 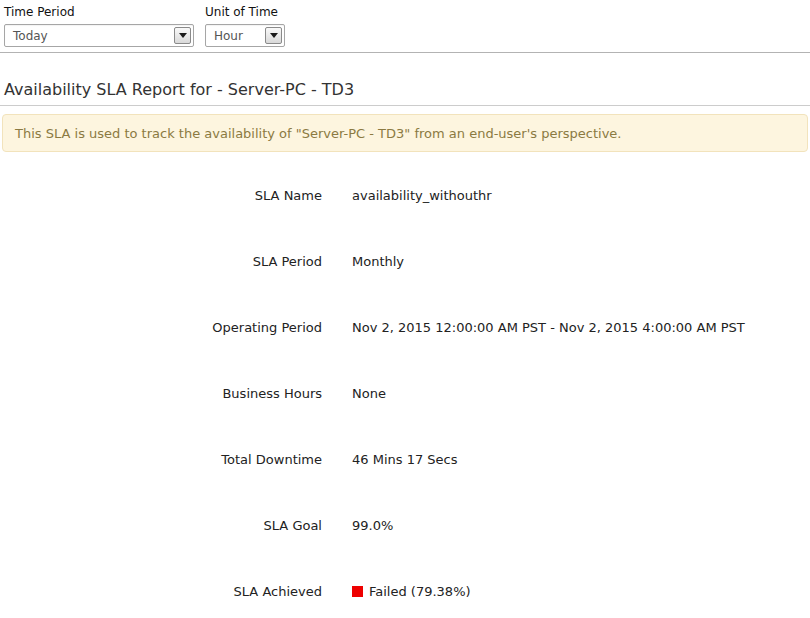 I want to click on time-period-field: Time Period Today, so click(x=99, y=26).